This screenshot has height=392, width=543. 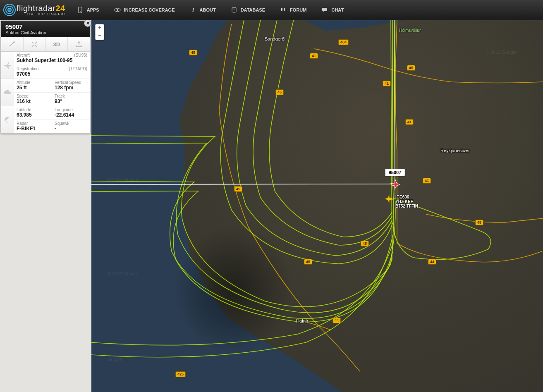 I want to click on brand-tagline: LIVE AIR TRAFFIC, so click(x=41, y=14).